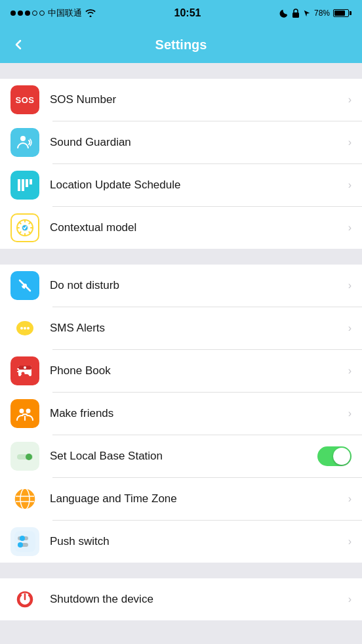 This screenshot has width=362, height=644. I want to click on language-icon, so click(25, 499).